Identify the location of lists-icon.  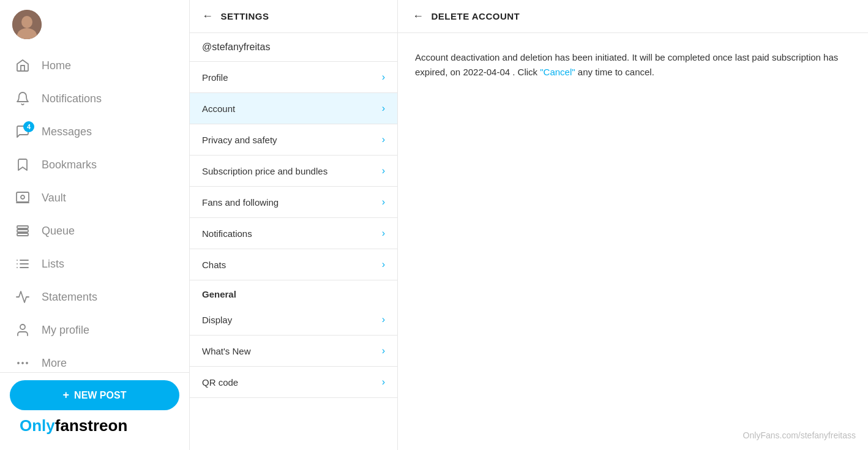
(23, 264).